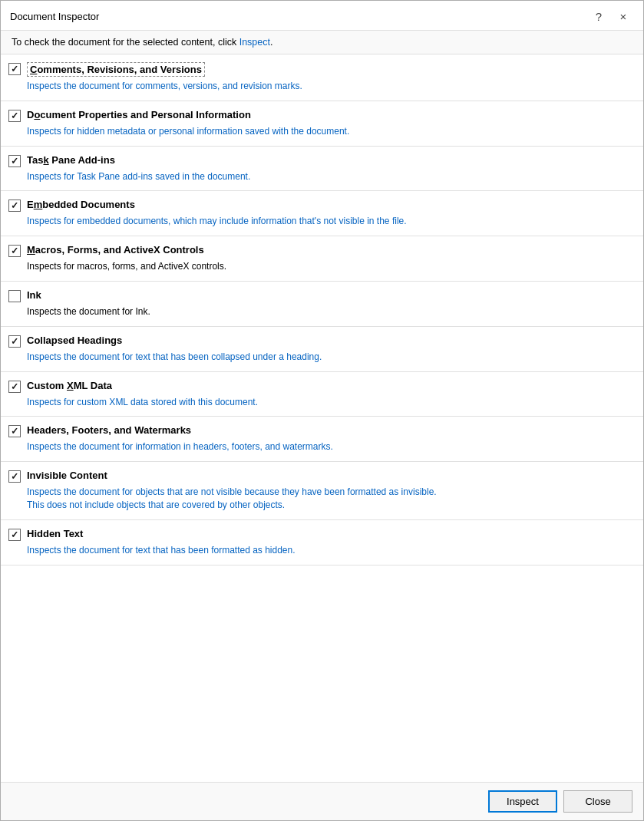  Describe the element at coordinates (321, 499) in the screenshot. I see `item-desc-invisible-content: Inspects the document for objects that a…` at that location.